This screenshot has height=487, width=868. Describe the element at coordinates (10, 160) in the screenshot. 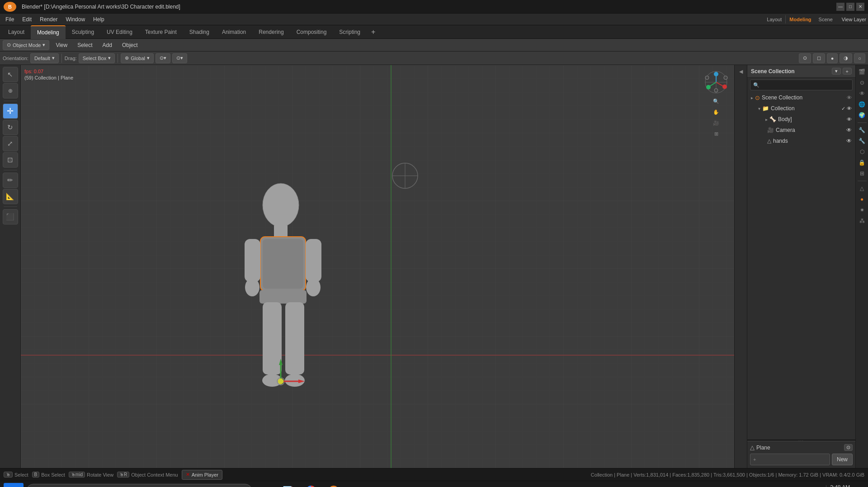

I see `transform-tool-btn: ⊡` at that location.